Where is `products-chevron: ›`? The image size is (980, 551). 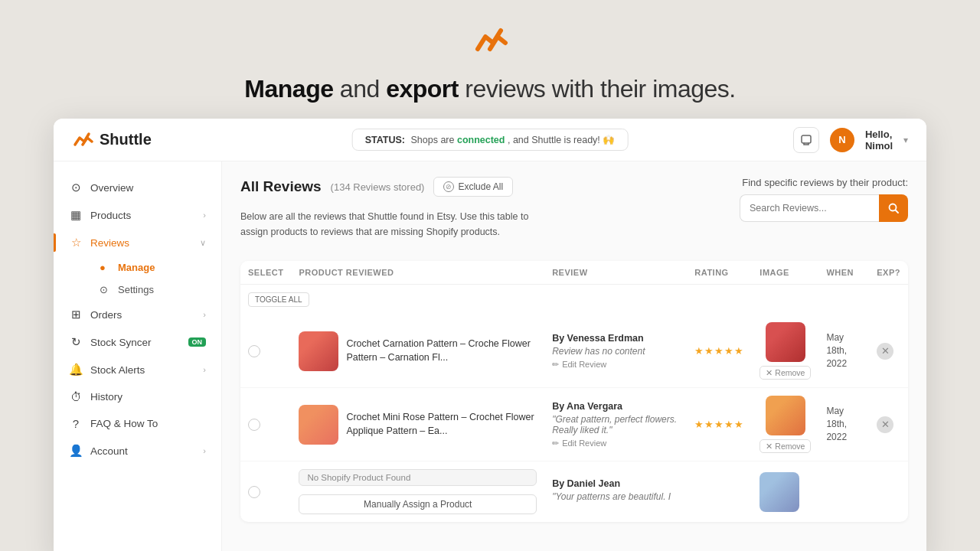
products-chevron: › is located at coordinates (204, 215).